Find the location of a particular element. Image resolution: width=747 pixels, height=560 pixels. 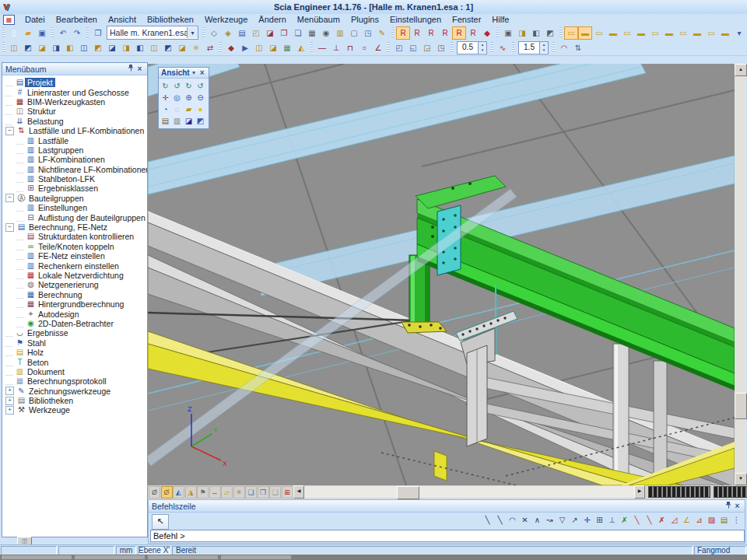

shading-icon: ◩ is located at coordinates (201, 121).